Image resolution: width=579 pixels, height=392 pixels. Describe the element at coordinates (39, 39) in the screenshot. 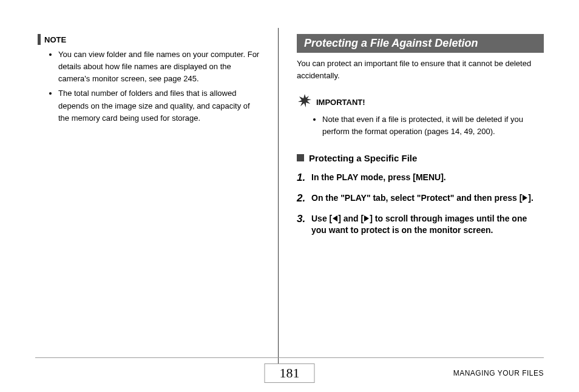

I see `note-bar-icon` at that location.